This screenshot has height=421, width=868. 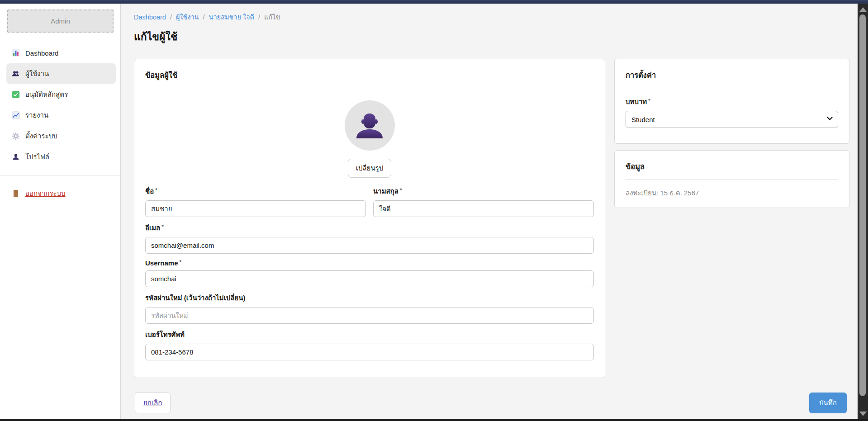 What do you see at coordinates (828, 403) in the screenshot?
I see `save-button: บันทึก` at bounding box center [828, 403].